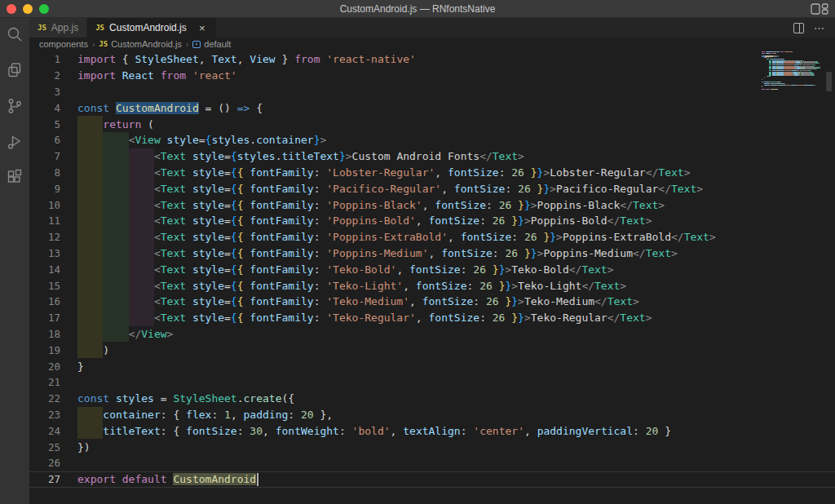 The width and height of the screenshot is (835, 504). What do you see at coordinates (432, 431) in the screenshot?
I see `code-line: 24 titleText: { fontSize: 30, fontWeight…` at bounding box center [432, 431].